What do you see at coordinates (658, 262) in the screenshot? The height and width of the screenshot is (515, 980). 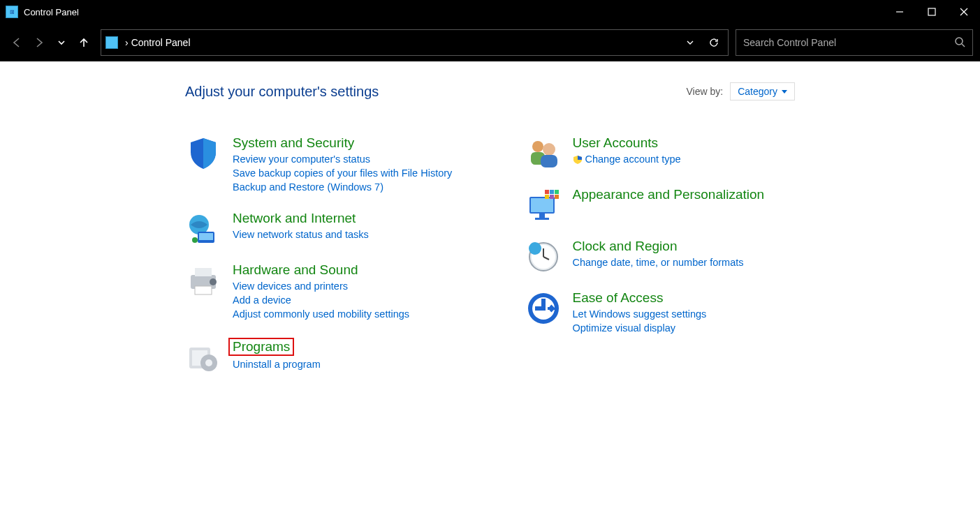 I see `link-date-time-formats: Change date, time, or number formats` at bounding box center [658, 262].